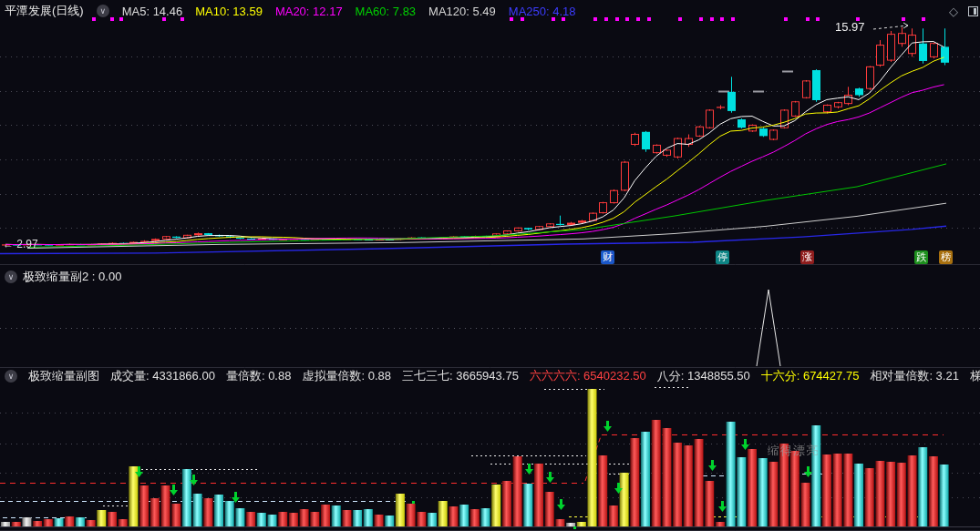 This screenshot has width=980, height=531. What do you see at coordinates (387, 11) in the screenshot?
I see `ma60-label: MA60: 7.83` at bounding box center [387, 11].